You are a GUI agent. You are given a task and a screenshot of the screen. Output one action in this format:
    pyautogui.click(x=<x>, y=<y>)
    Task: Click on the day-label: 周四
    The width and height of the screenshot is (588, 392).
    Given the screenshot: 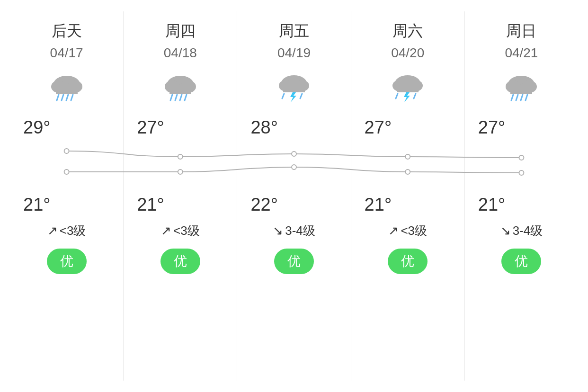 What is the action you would take?
    pyautogui.click(x=180, y=31)
    